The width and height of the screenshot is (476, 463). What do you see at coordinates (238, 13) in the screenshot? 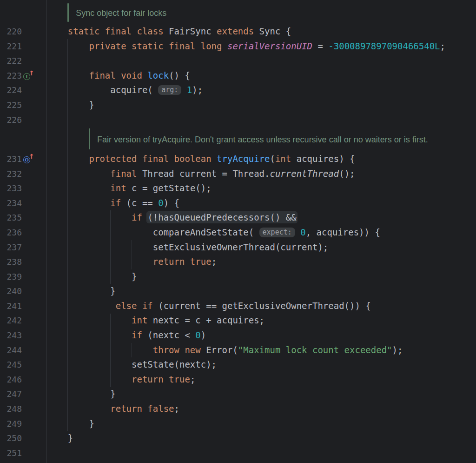
I see `doc-comment-row: Sync object for fair locks` at bounding box center [238, 13].